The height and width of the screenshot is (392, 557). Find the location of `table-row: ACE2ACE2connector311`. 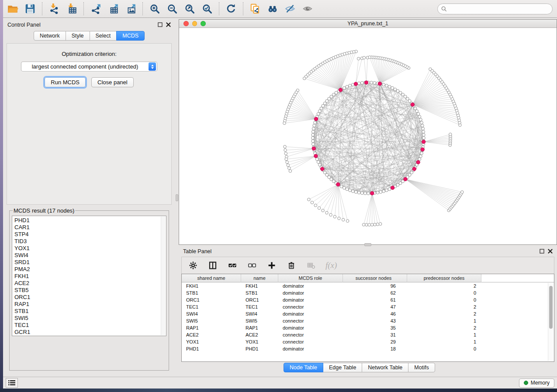

table-row: ACE2ACE2connector311 is located at coordinates (368, 335).